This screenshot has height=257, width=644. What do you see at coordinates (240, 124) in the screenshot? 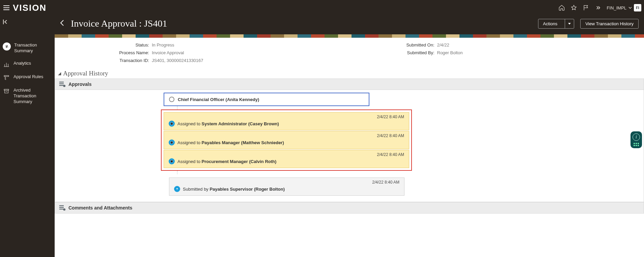
I see `assignee-name: System Administrator (Casey Brown)` at bounding box center [240, 124].